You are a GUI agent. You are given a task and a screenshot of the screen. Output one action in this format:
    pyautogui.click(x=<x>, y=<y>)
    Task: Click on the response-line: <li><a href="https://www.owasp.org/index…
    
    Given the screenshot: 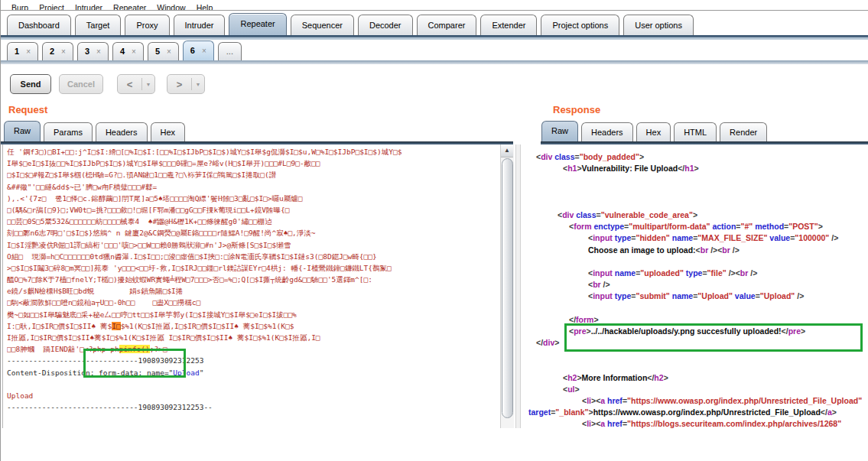 What is the action you would take?
    pyautogui.click(x=698, y=401)
    